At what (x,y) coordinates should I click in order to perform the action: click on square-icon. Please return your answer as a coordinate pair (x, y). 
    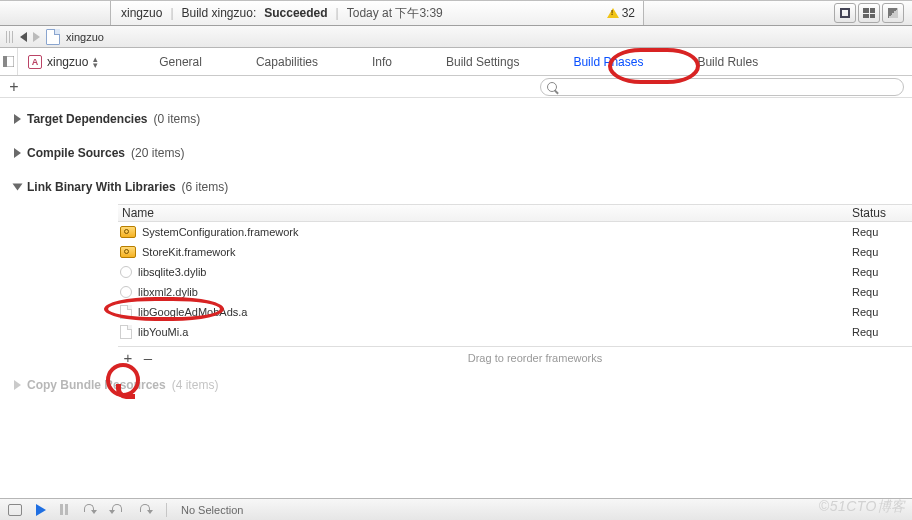
    Looking at the image, I should click on (845, 13).